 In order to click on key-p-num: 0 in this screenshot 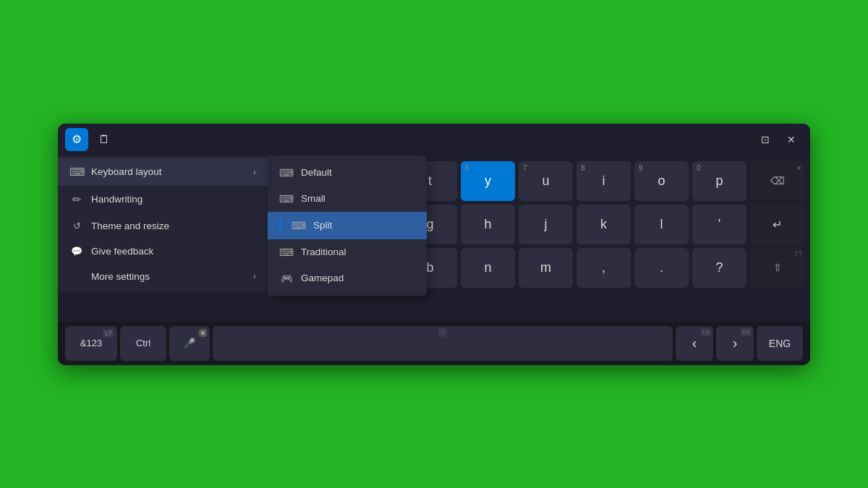, I will do `click(699, 168)`.